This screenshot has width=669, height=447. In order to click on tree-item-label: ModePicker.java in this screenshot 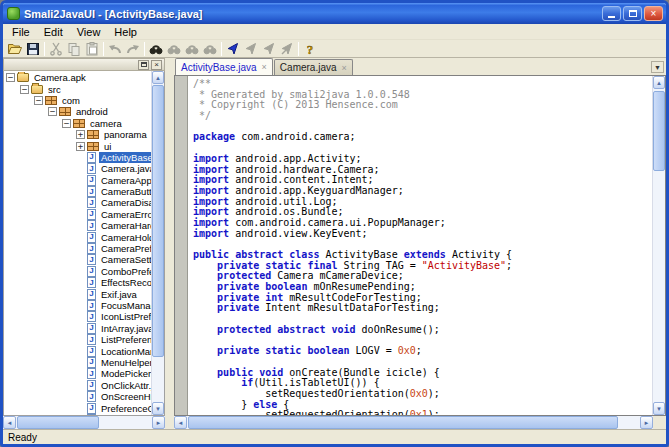, I will do `click(125, 374)`.